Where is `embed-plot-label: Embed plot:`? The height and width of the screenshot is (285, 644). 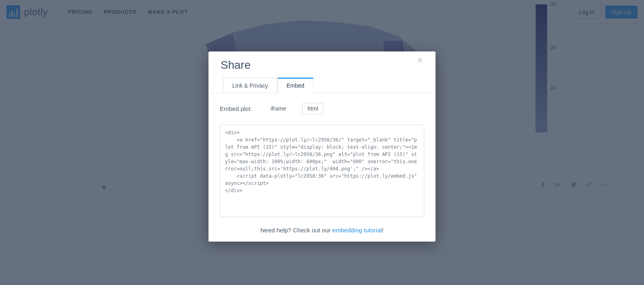 embed-plot-label: Embed plot: is located at coordinates (236, 109).